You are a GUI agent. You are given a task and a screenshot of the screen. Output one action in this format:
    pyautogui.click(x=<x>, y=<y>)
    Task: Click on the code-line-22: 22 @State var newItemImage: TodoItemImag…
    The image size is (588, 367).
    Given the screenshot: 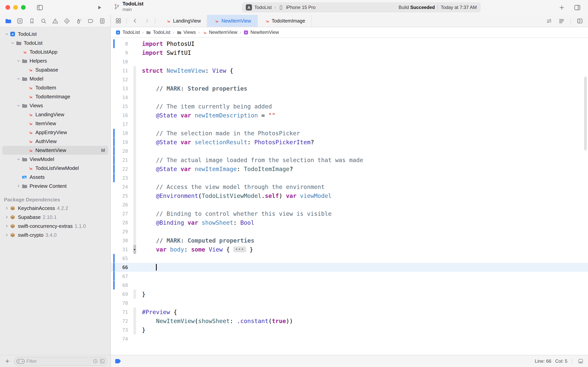 What is the action you would take?
    pyautogui.click(x=350, y=169)
    